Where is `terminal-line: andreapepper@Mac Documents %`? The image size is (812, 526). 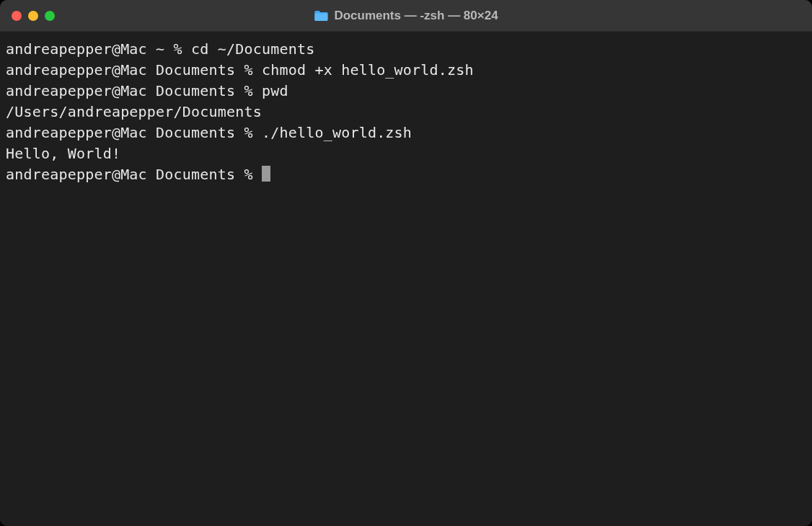 terminal-line: andreapepper@Mac Documents % is located at coordinates (406, 174).